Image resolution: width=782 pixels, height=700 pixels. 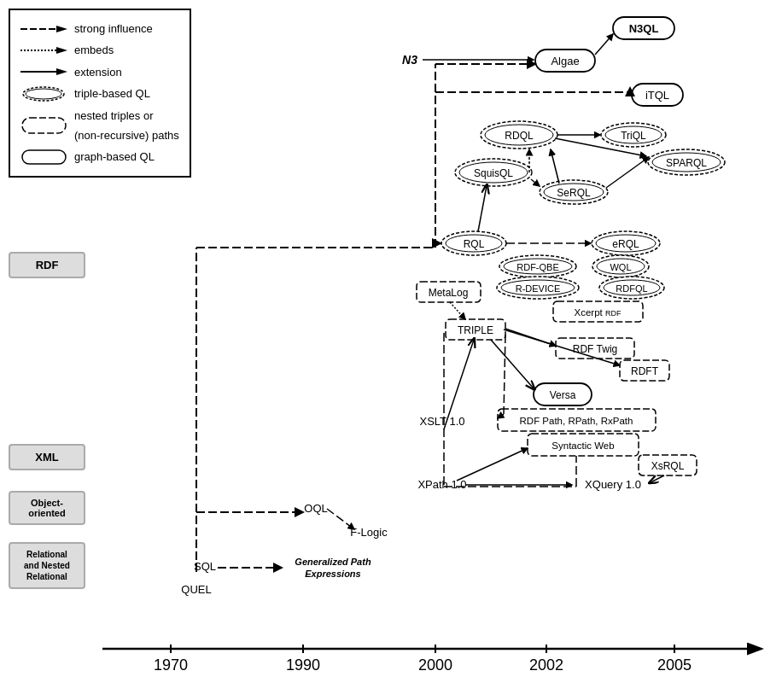 What do you see at coordinates (449, 293) in the screenshot?
I see `label-MetaLog: MetaLog` at bounding box center [449, 293].